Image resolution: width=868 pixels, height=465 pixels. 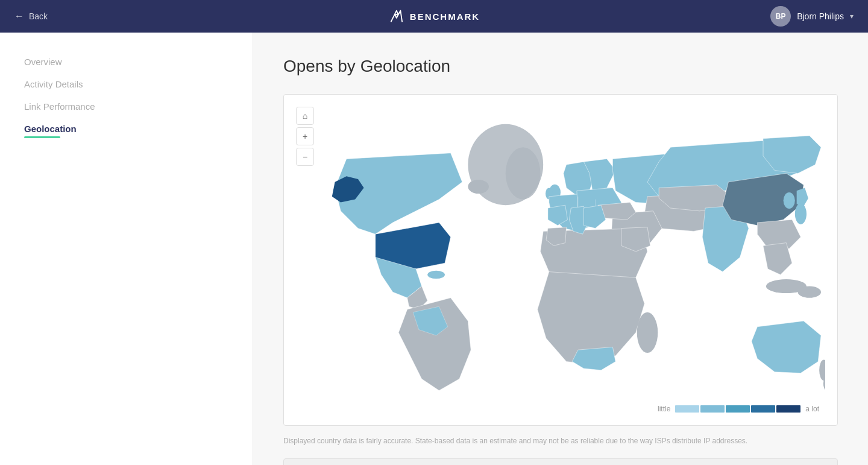 I want to click on legend-bar, so click(x=738, y=409).